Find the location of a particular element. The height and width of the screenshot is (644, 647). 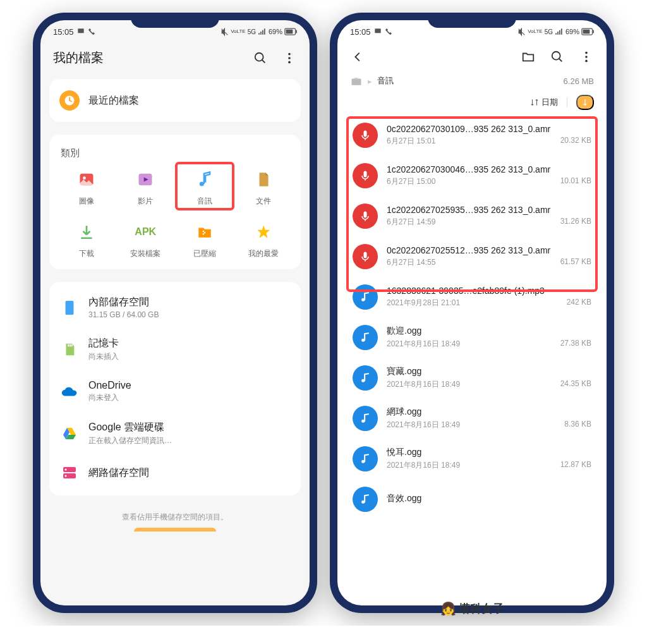

download-icon is located at coordinates (87, 232).